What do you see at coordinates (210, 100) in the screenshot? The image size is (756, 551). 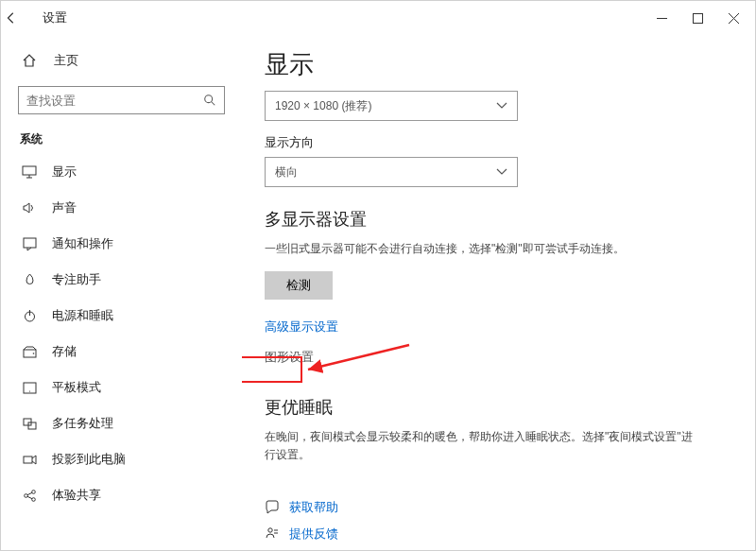 I see `search-icon` at bounding box center [210, 100].